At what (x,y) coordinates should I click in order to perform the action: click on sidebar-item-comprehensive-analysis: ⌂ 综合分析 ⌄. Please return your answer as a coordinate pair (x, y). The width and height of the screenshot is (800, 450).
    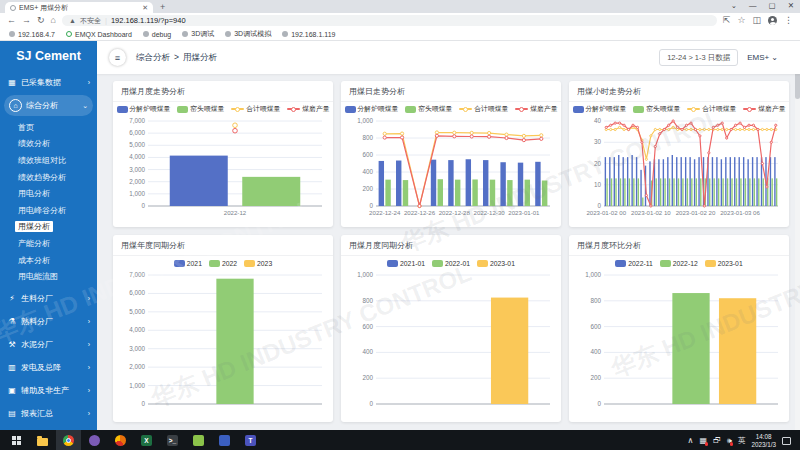
    Looking at the image, I should click on (48, 106).